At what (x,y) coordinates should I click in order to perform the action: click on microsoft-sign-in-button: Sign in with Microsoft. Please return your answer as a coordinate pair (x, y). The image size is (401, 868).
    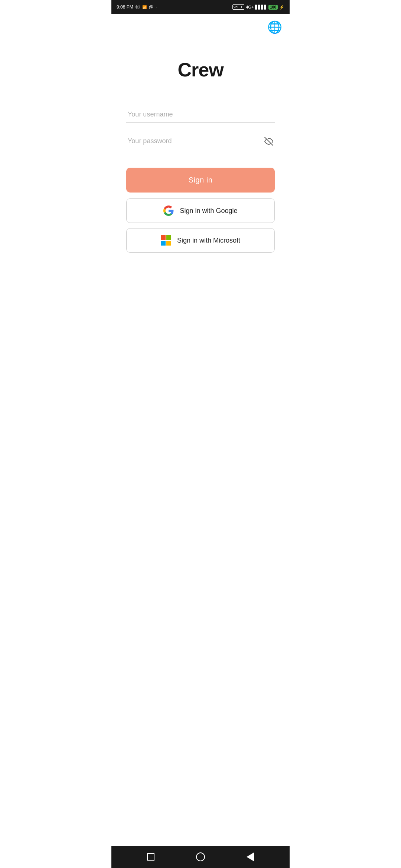
    Looking at the image, I should click on (200, 240).